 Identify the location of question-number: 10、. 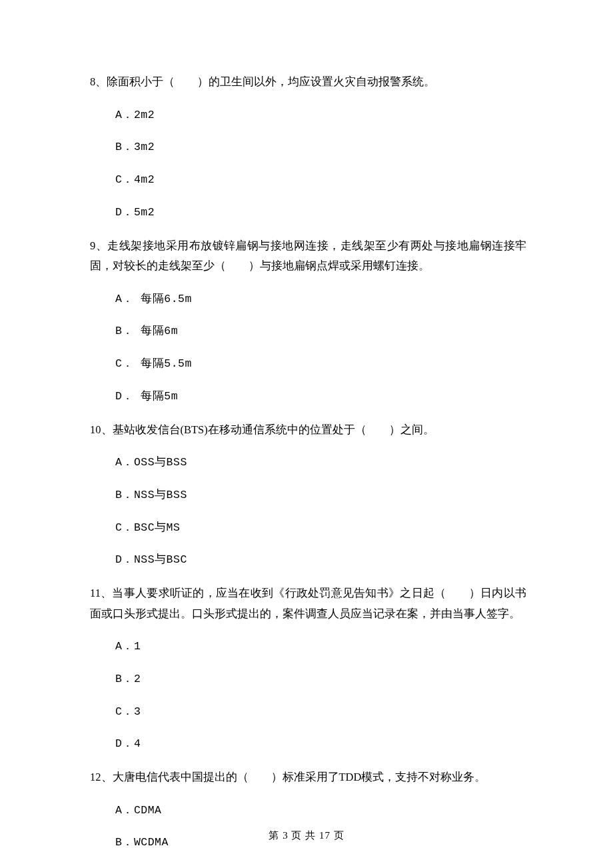
(101, 429).